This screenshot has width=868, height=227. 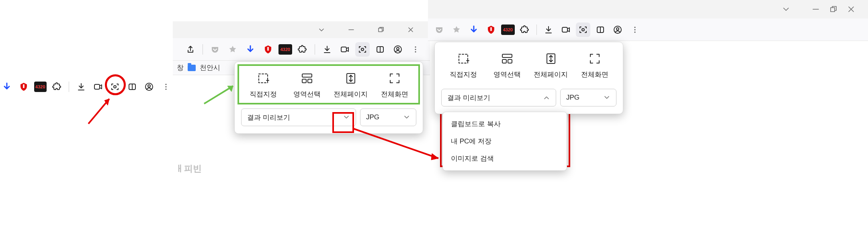 What do you see at coordinates (350, 94) in the screenshot?
I see `capture-label: 전체페이지` at bounding box center [350, 94].